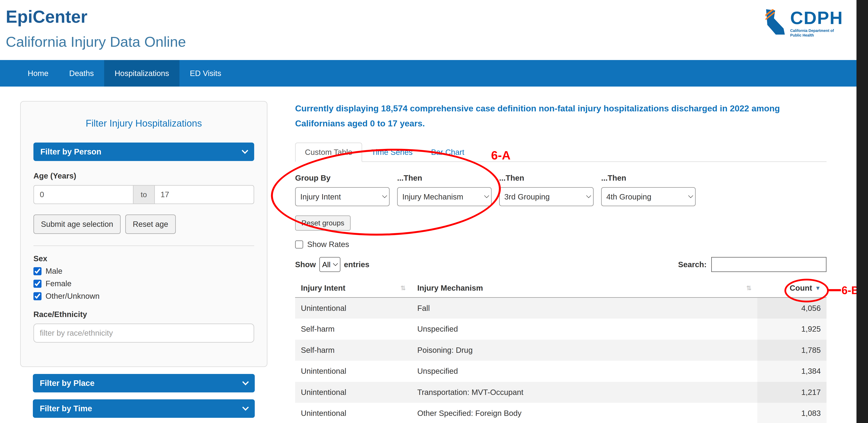 This screenshot has height=423, width=868. What do you see at coordinates (206, 74) in the screenshot?
I see `nav-item-ed-visits: ED Visits` at bounding box center [206, 74].